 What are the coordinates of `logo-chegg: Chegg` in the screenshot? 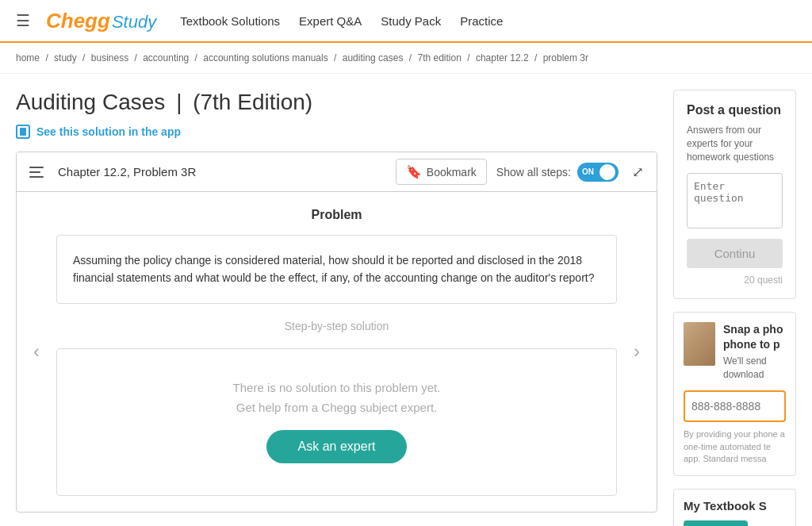 It's located at (78, 21).